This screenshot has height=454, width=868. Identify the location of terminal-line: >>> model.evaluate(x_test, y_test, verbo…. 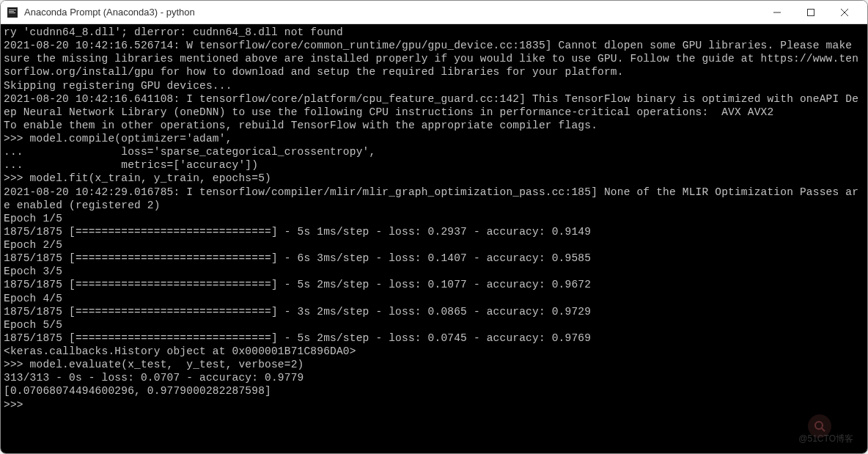
(434, 365).